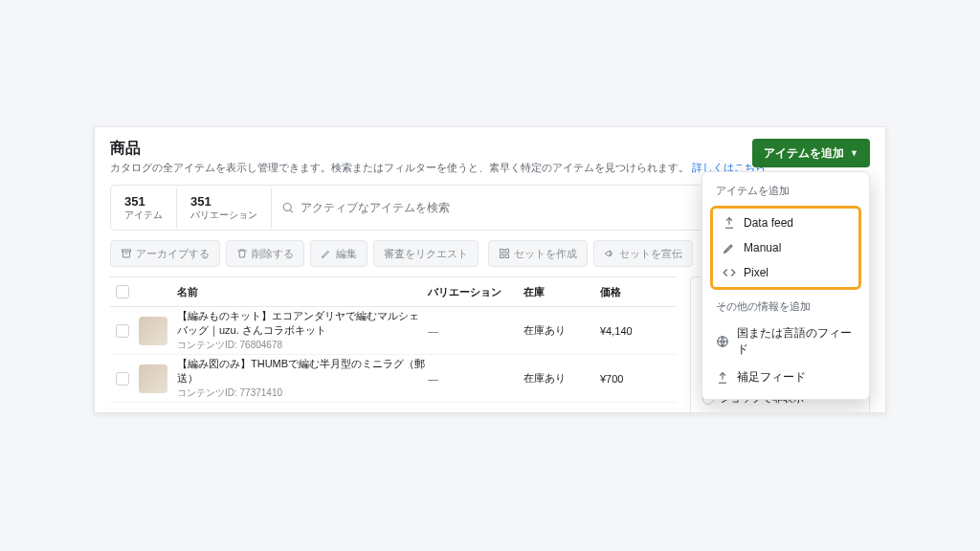  Describe the element at coordinates (786, 377) in the screenshot. I see `dropdown-item-supp-feed: 補足フィード` at that location.